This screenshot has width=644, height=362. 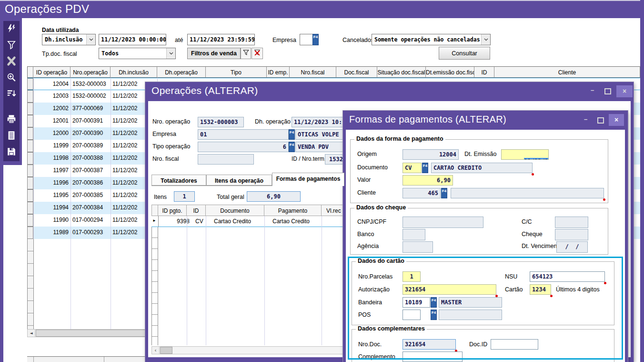 What do you see at coordinates (239, 180) in the screenshot?
I see `tab-itens-da-operacao: Itens da operação` at bounding box center [239, 180].